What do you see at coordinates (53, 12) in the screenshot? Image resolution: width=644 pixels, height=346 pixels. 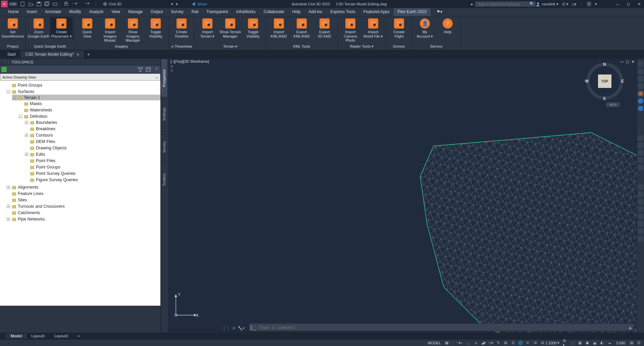 I see `menu-item-annotate: Annotate` at bounding box center [53, 12].